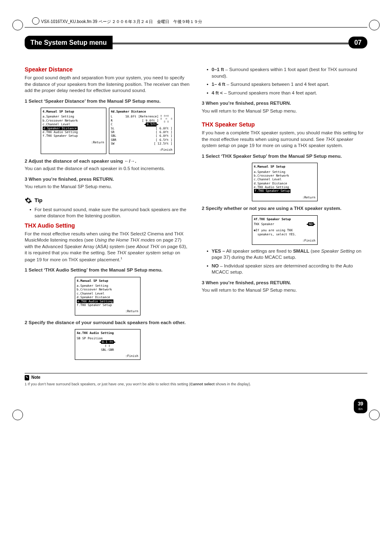 The image size is (392, 555). I want to click on list-item: YES – All speaker settings are fixed to …, so click(287, 255).